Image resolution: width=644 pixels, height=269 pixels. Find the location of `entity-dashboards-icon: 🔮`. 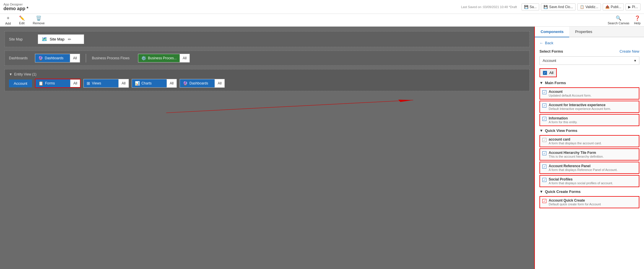

entity-dashboards-icon: 🔮 is located at coordinates (185, 83).